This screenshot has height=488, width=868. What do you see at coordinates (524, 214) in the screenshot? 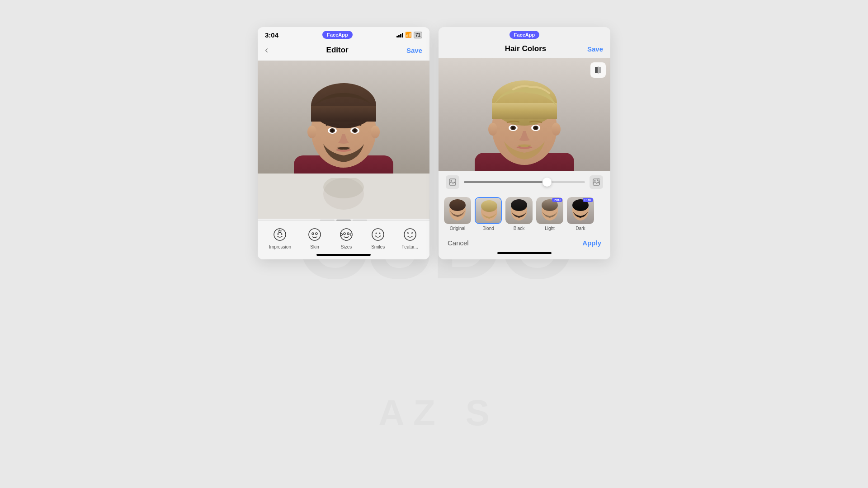
I see `color-swatches: Original` at bounding box center [524, 214].